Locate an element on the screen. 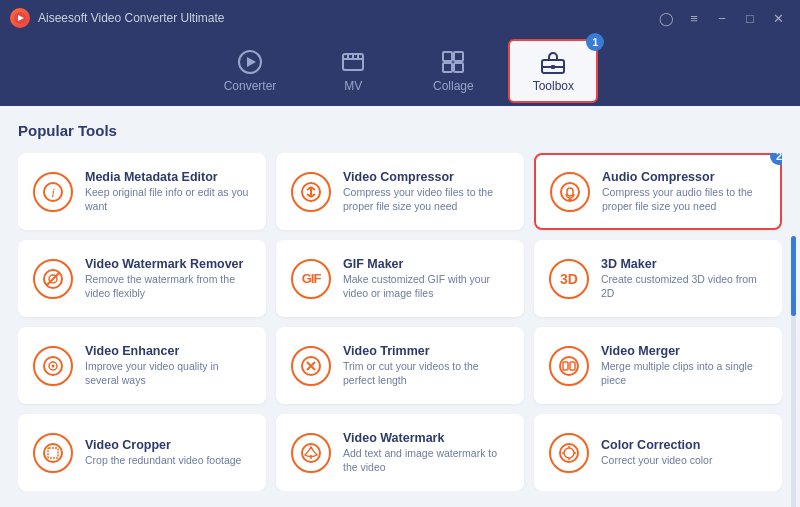 The image size is (800, 507). video-watermark-remover-name: Video Watermark Remover is located at coordinates (168, 264).